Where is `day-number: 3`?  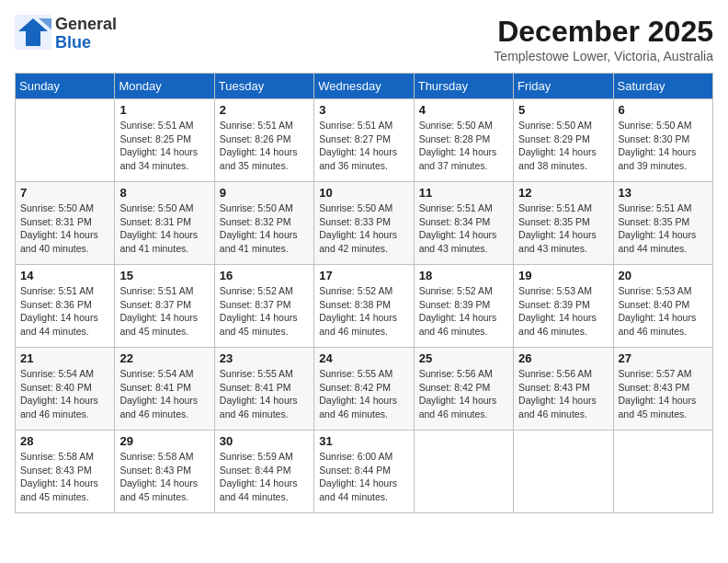
day-number: 3 is located at coordinates (364, 110).